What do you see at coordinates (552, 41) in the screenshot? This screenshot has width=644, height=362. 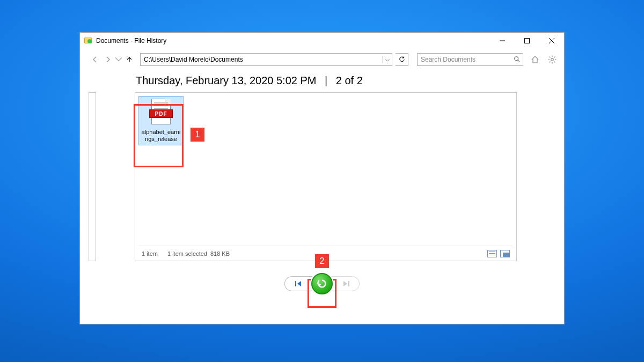 I see `close-button` at bounding box center [552, 41].